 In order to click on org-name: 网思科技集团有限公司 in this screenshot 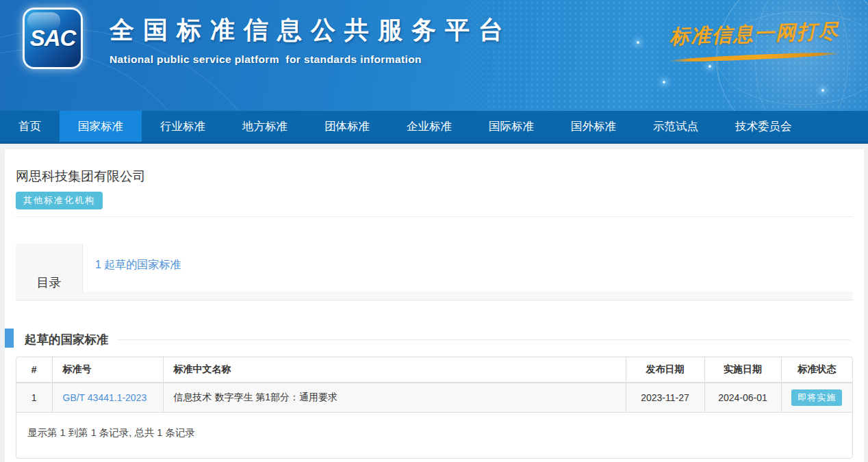, I will do `click(434, 167)`.